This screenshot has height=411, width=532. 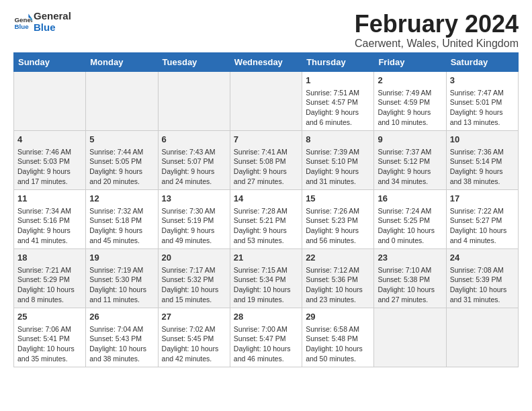 What do you see at coordinates (122, 161) in the screenshot?
I see `day-info: Sunset: 5:05 PM` at bounding box center [122, 161].